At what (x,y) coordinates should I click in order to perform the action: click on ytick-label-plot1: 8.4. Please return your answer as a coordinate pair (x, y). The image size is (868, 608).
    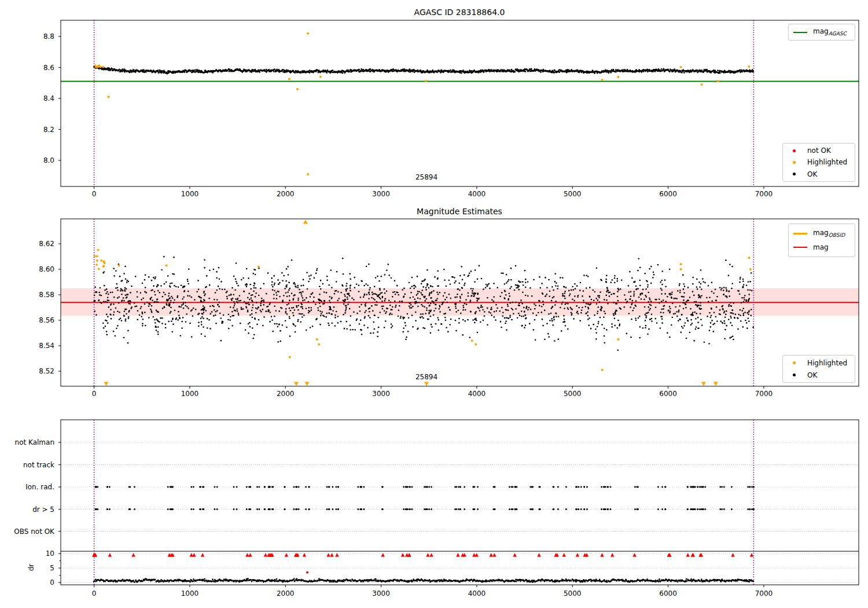
    Looking at the image, I should click on (27, 98).